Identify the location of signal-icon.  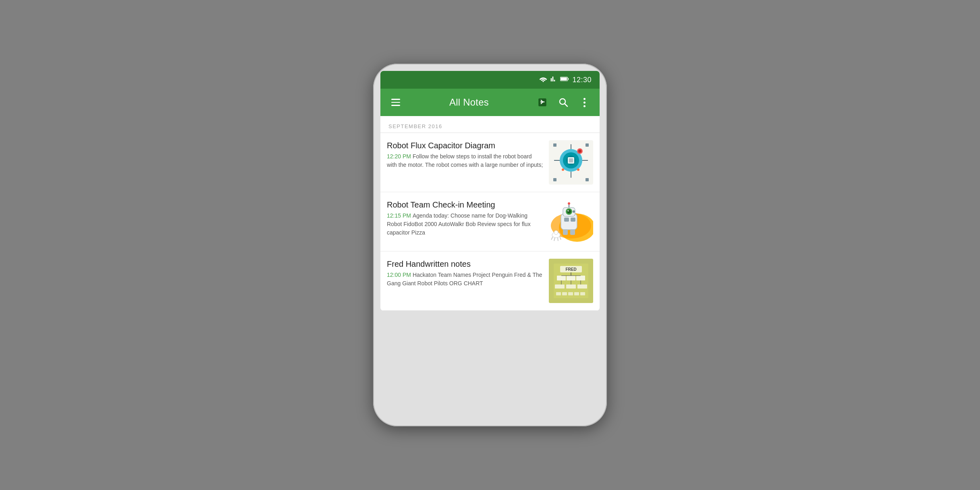
(554, 80).